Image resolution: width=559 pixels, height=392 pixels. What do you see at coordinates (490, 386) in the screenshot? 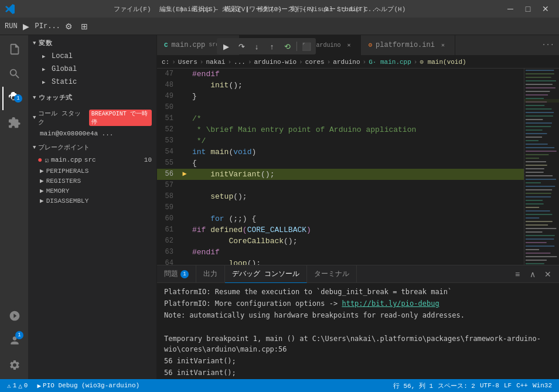
I see `status-encoding: UTF-8` at bounding box center [490, 386].